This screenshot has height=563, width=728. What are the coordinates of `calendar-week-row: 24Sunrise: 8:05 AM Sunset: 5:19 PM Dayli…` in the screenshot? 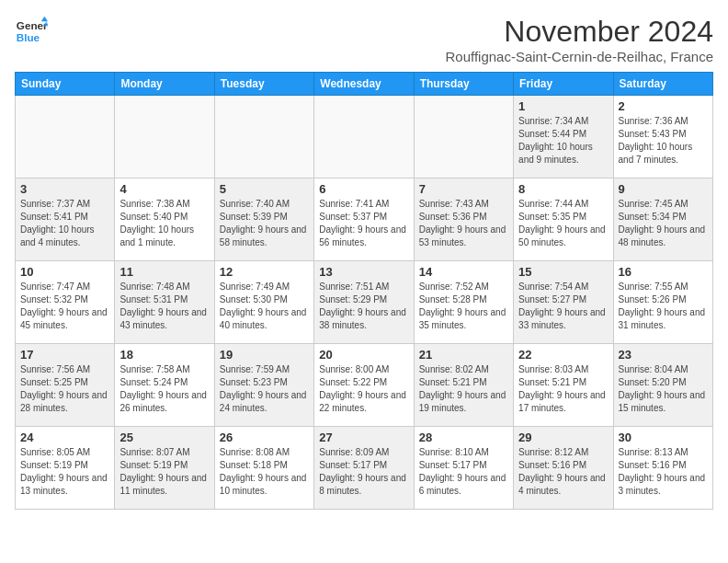 It's located at (364, 468).